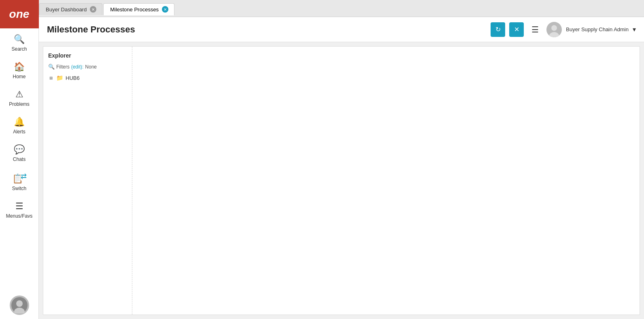 This screenshot has width=644, height=319. Describe the element at coordinates (342, 30) in the screenshot. I see `page-header: Milestone Processes ↻ ✕ ☰ Buyer Sup` at that location.